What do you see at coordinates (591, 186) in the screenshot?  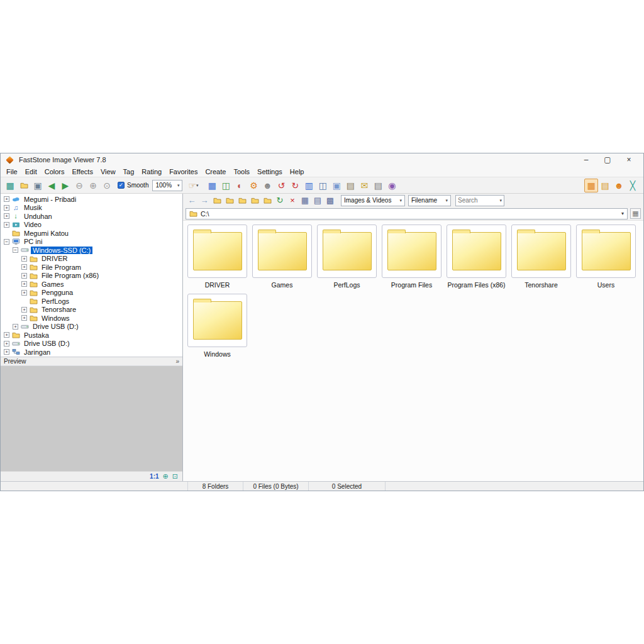 I see `layout-browser-button: ▦` at bounding box center [591, 186].